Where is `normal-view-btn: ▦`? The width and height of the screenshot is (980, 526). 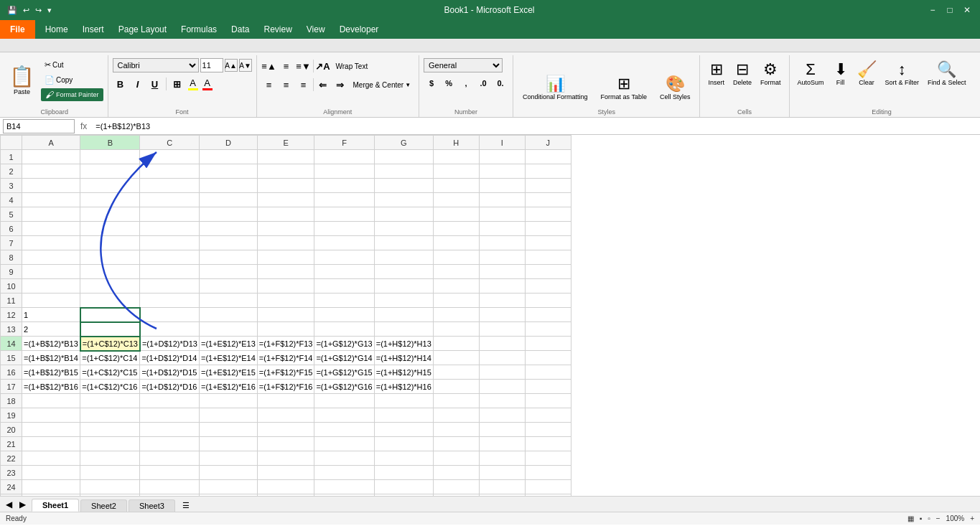 normal-view-btn: ▦ is located at coordinates (910, 518).